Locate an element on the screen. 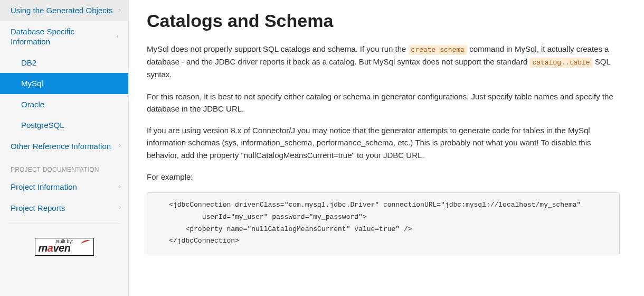  paragraph-1: MySql does not properly support SQL cata… is located at coordinates (383, 62).